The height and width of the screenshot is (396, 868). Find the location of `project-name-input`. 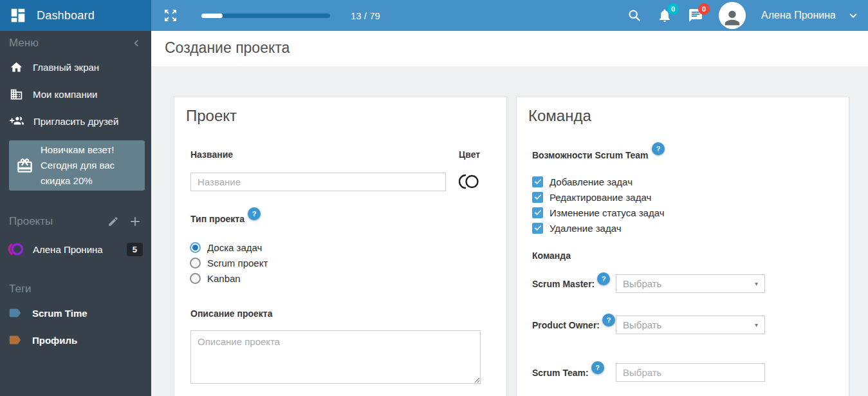

project-name-input is located at coordinates (318, 182).